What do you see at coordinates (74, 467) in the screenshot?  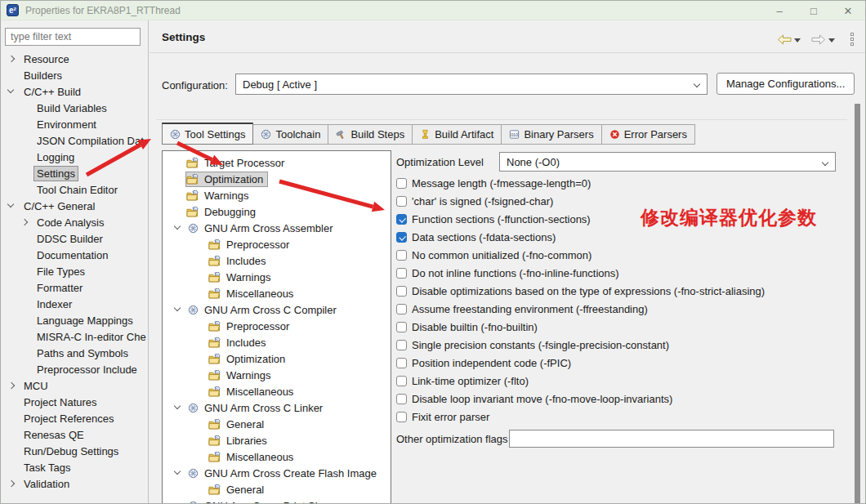 I see `sidebar-item-task-tags: Task Tags` at bounding box center [74, 467].